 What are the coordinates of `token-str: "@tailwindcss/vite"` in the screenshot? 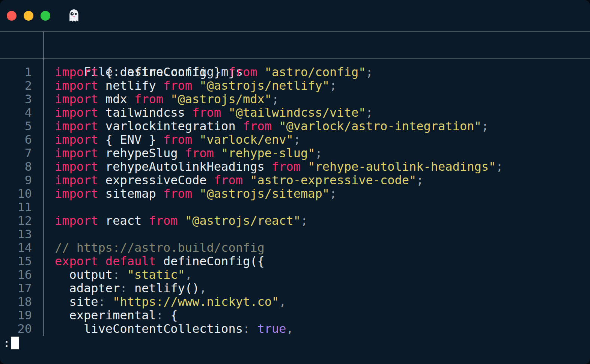 It's located at (297, 113).